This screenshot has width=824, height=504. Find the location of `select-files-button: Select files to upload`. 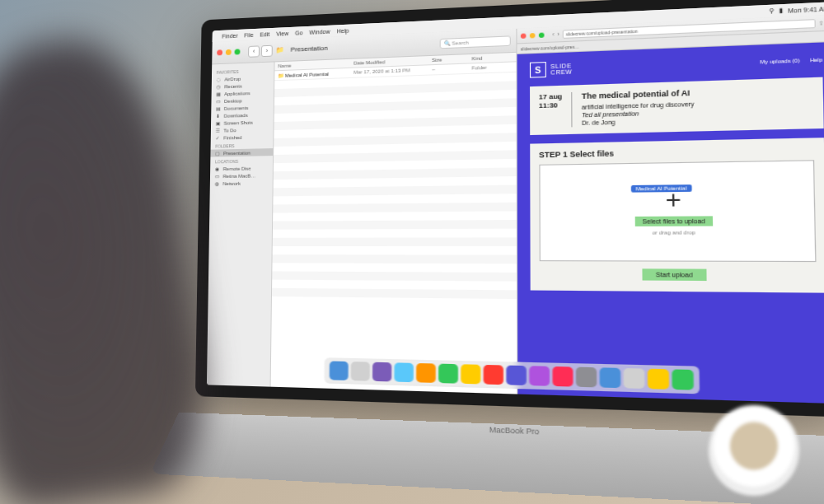

select-files-button: Select files to upload is located at coordinates (674, 222).